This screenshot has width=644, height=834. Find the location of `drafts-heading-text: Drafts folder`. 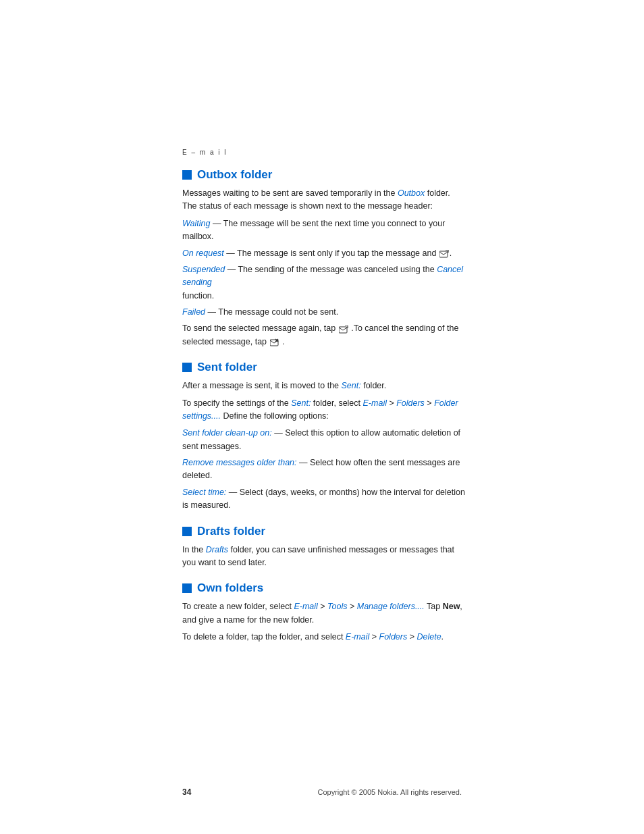

drafts-heading-text: Drafts folder is located at coordinates (231, 531).